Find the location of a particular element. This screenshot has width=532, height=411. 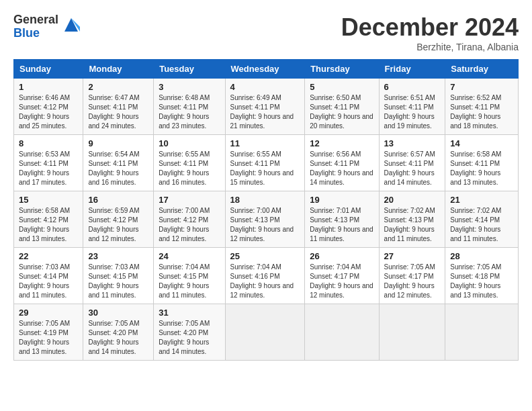

day-number: 10 is located at coordinates (189, 144).